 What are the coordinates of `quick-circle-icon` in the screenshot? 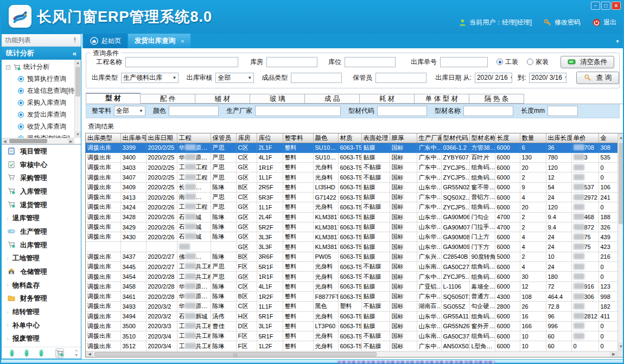 It's located at (12, 353).